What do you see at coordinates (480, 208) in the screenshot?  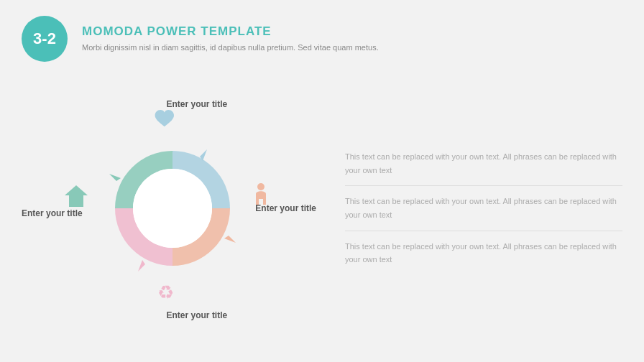 I see `text-area: This text can be replaced with your own …` at bounding box center [480, 208].